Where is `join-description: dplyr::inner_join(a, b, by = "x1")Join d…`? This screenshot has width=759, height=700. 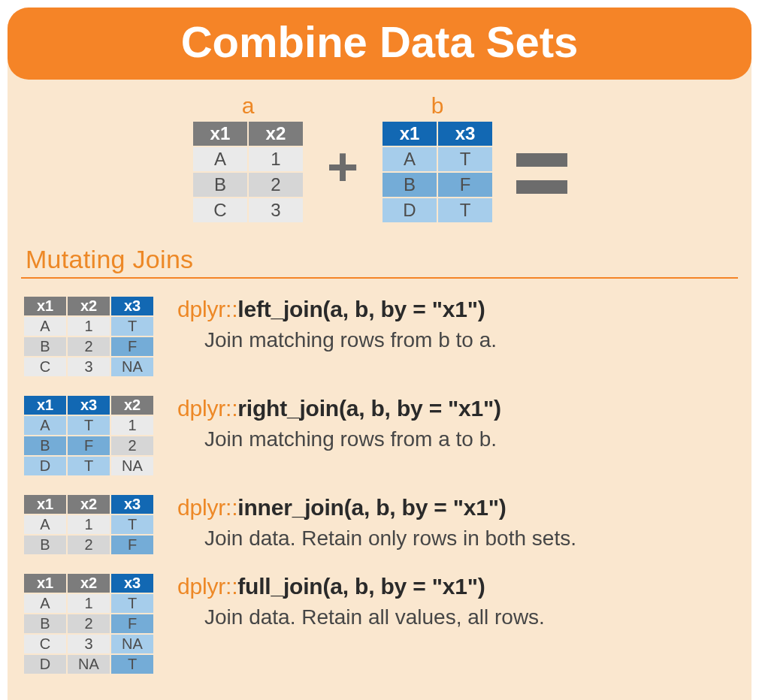
join-description: dplyr::inner_join(a, b, by = "x1")Join d… is located at coordinates (464, 522).